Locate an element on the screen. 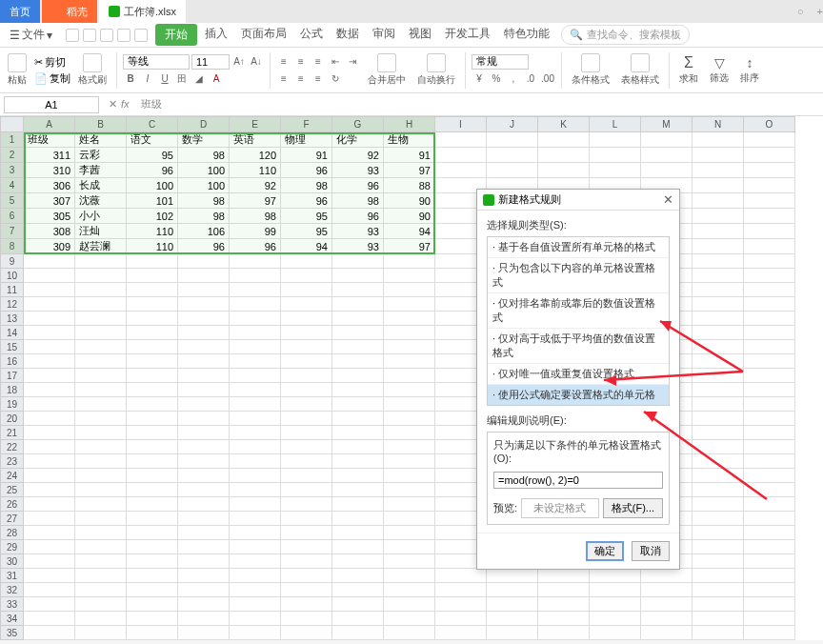  cell-C21 is located at coordinates (152, 433).